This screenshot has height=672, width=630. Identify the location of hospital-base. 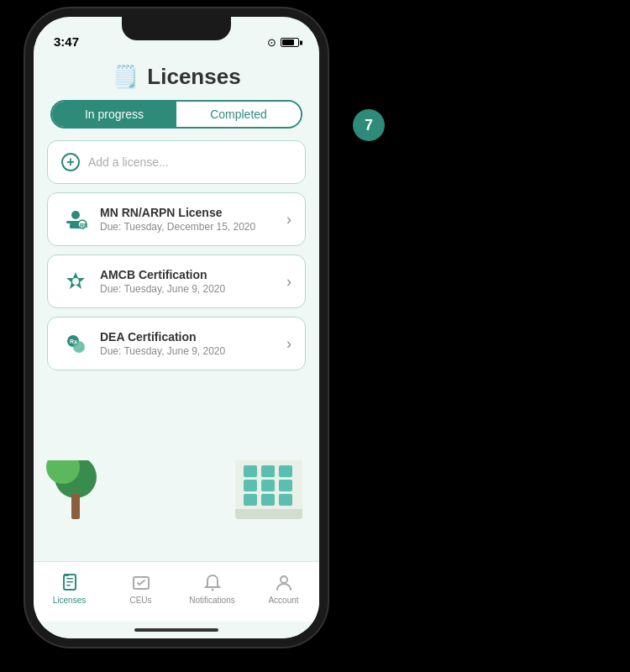
(269, 514).